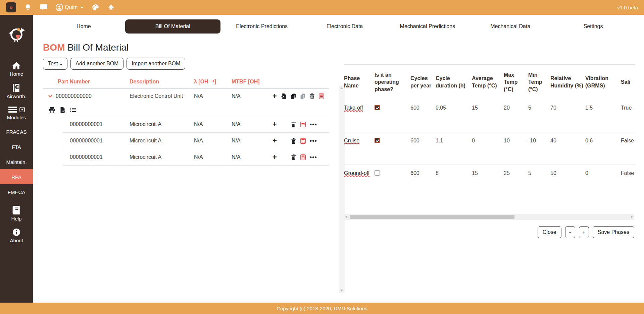 The width and height of the screenshot is (644, 314). I want to click on copy-icon, so click(293, 97).